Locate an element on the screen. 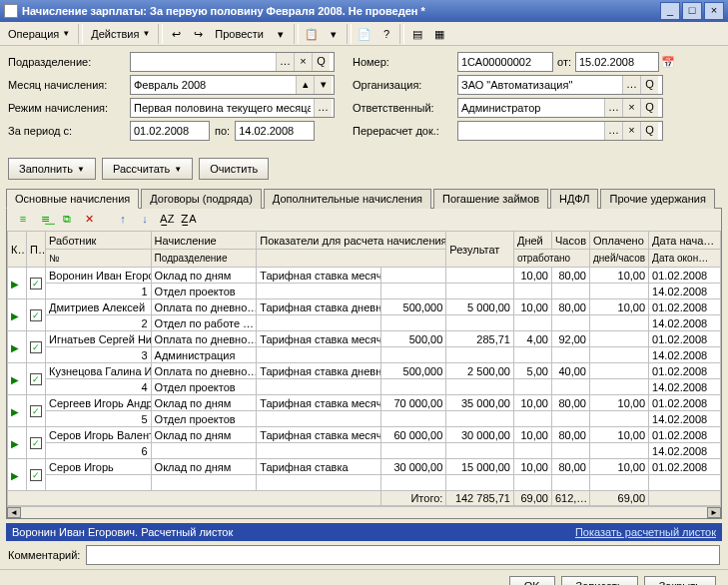 This screenshot has width=728, height=585. spin-down-icon: ▾ is located at coordinates (323, 85).